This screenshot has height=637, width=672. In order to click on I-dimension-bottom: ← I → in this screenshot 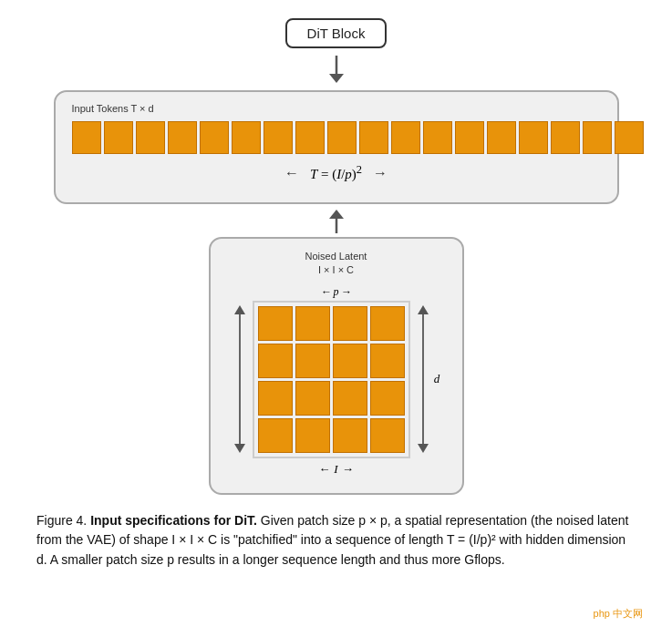, I will do `click(336, 469)`.